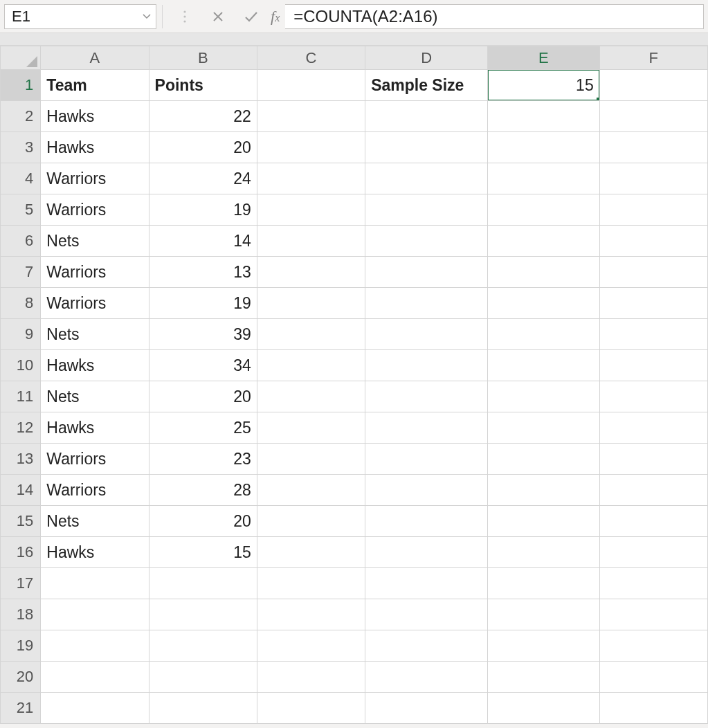 The height and width of the screenshot is (728, 708). What do you see at coordinates (653, 116) in the screenshot?
I see `cell-F2` at bounding box center [653, 116].